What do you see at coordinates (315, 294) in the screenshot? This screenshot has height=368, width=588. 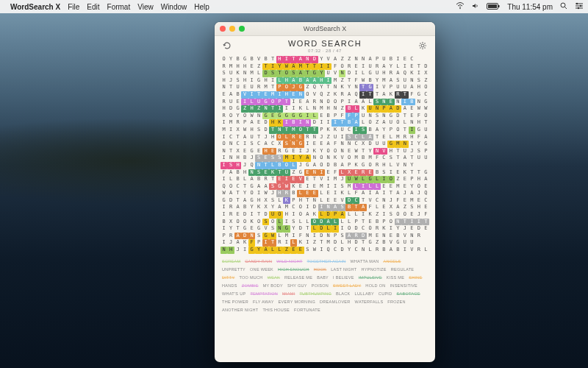 I see `word-tag: TUBTHUMPING` at bounding box center [315, 294].